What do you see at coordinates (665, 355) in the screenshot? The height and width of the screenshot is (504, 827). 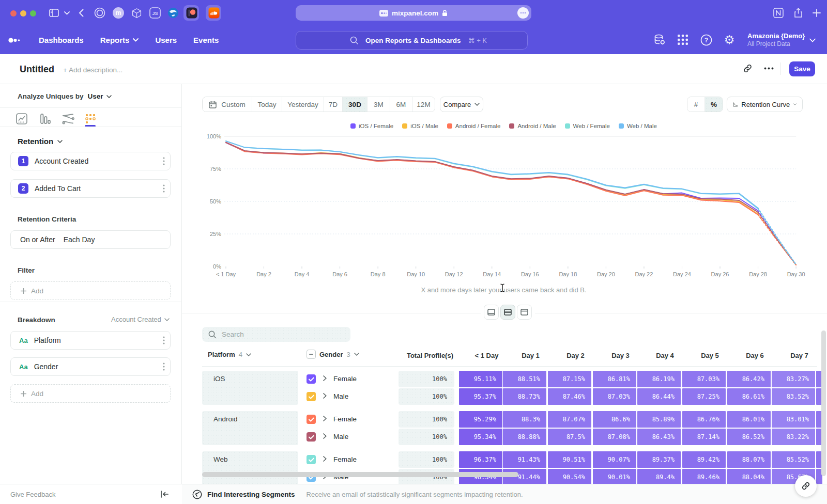 I see `column-header-day: Day 4` at bounding box center [665, 355].